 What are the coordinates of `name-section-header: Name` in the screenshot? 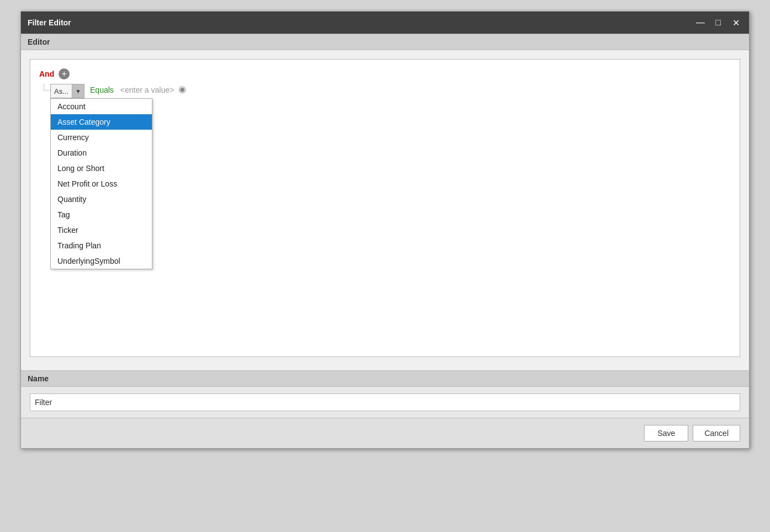 It's located at (385, 379).